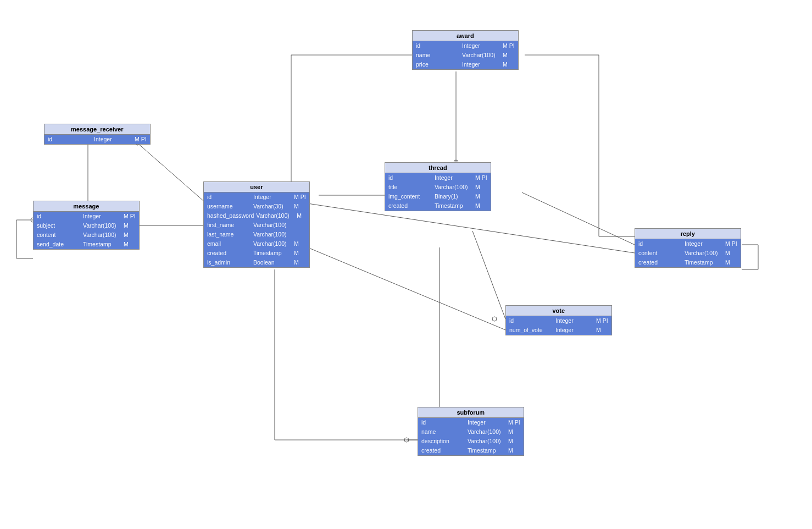 Image resolution: width=812 pixels, height=529 pixels. What do you see at coordinates (465, 65) in the screenshot?
I see `entity-row: priceIntegerM` at bounding box center [465, 65].